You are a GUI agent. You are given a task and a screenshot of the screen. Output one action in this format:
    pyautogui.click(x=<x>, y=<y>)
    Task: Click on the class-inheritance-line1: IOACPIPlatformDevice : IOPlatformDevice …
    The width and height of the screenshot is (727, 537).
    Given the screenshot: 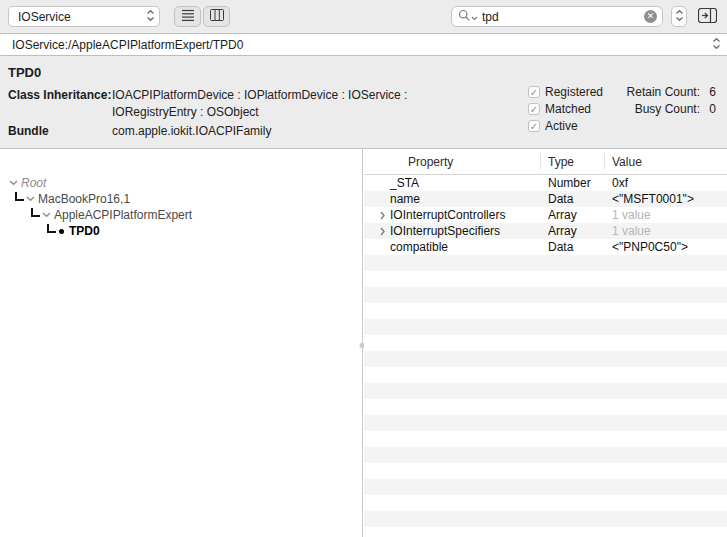 What is the action you would take?
    pyautogui.click(x=260, y=95)
    